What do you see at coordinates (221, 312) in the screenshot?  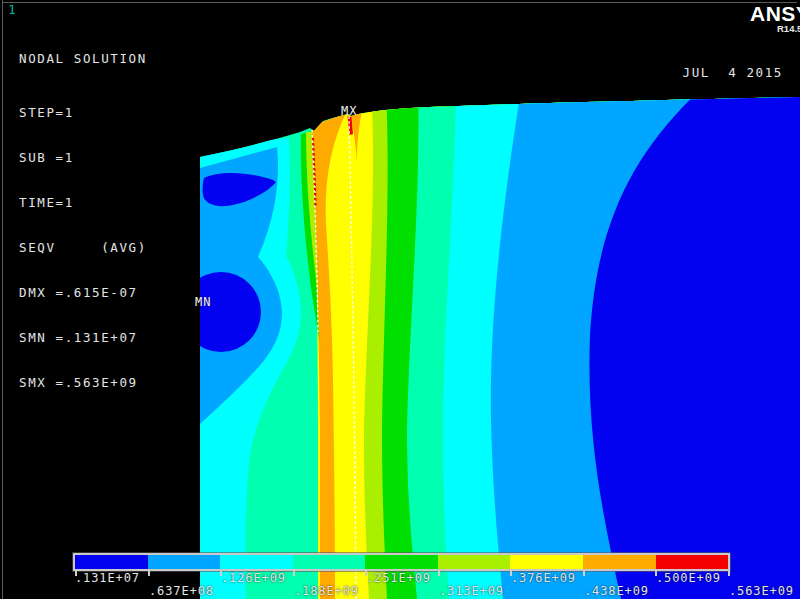 I see `contour-min-circle` at bounding box center [221, 312].